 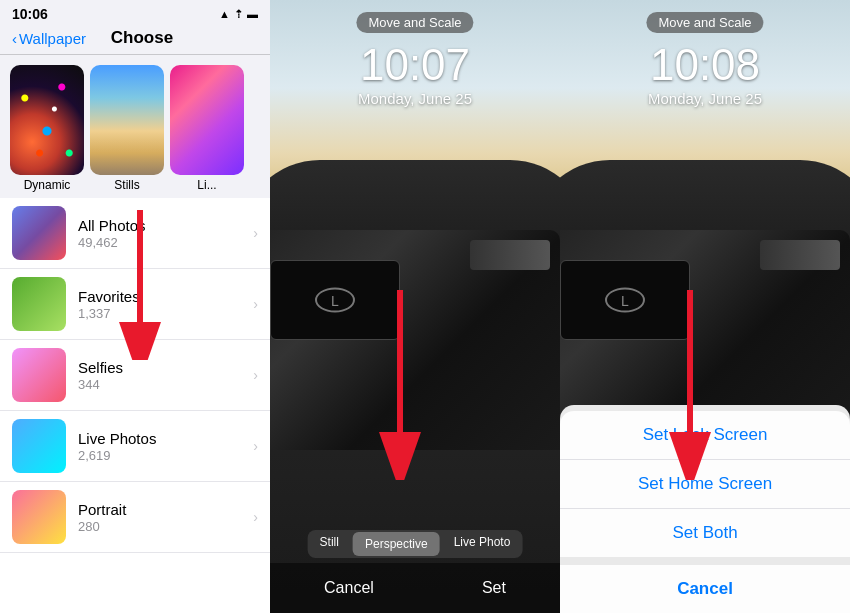 What do you see at coordinates (415, 98) in the screenshot?
I see `lock-screen-date: Monday, June 25` at bounding box center [415, 98].